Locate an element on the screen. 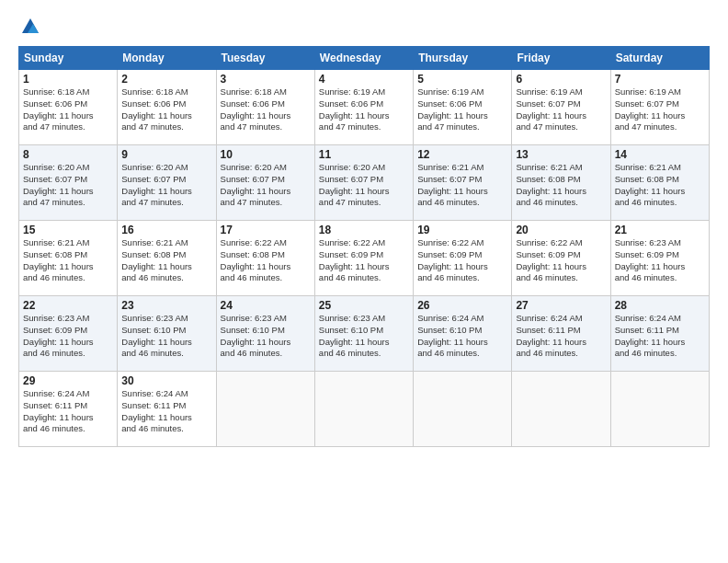 The height and width of the screenshot is (563, 728). calendar-cell: 11Sunrise: 6:20 AMSunset: 6:07 PMDayligh… is located at coordinates (364, 183).